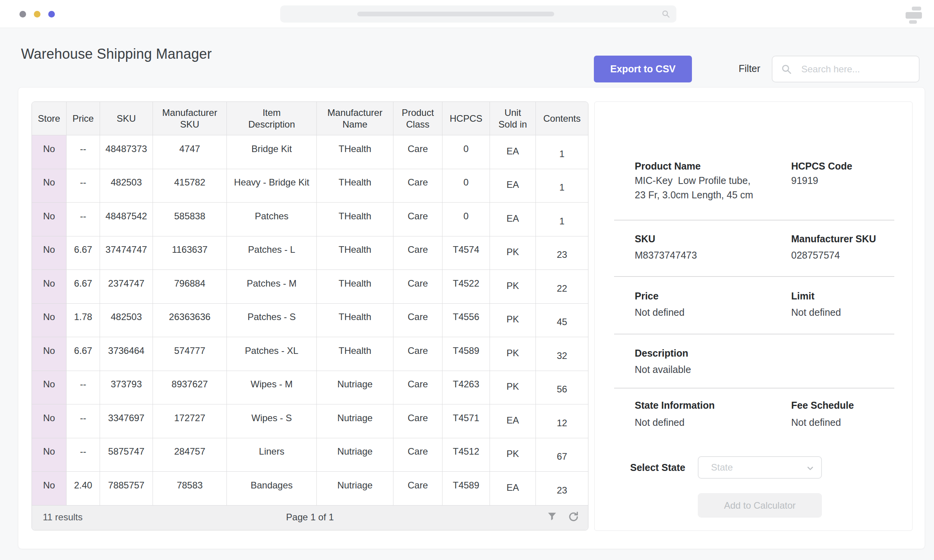  Describe the element at coordinates (83, 118) in the screenshot. I see `column-header: Price` at that location.